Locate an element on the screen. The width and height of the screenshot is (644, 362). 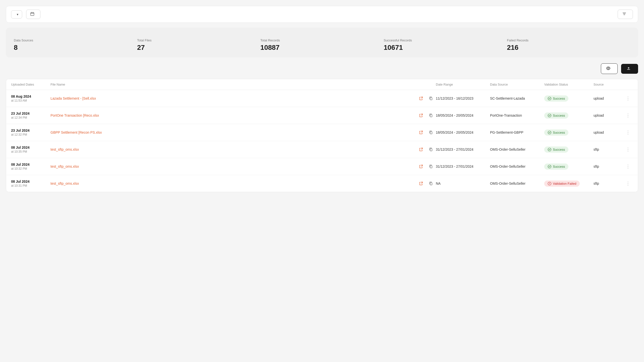
file-name-link: Lazada Settlement - [Sell.xlsx is located at coordinates (233, 98).